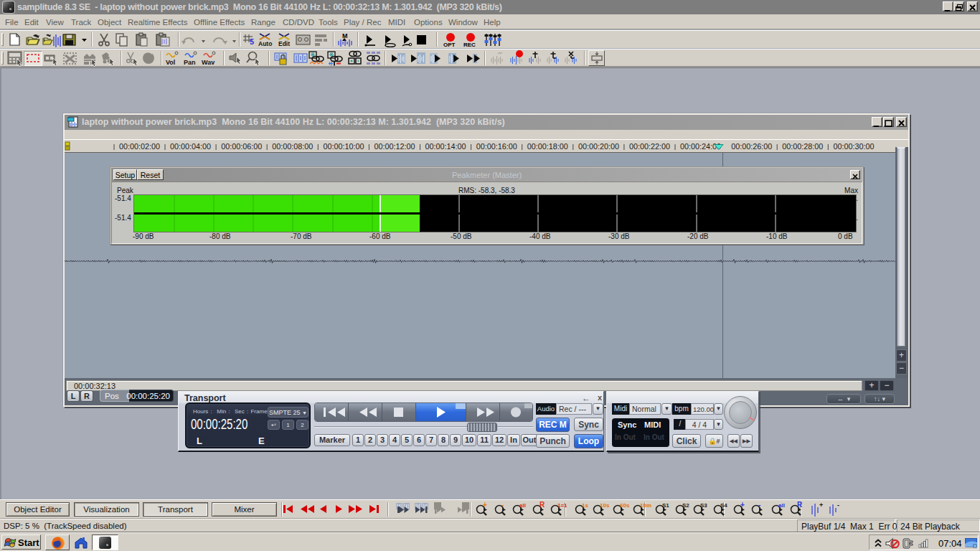  Describe the element at coordinates (171, 62) in the screenshot. I see `svg-text: Vol` at that location.